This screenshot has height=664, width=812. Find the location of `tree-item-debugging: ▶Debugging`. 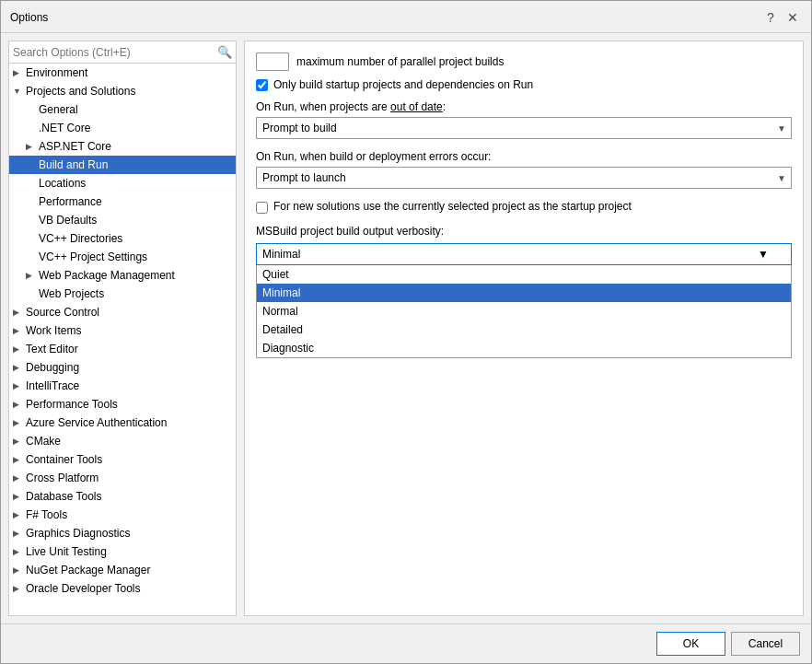

tree-item-debugging: ▶Debugging is located at coordinates (122, 367).